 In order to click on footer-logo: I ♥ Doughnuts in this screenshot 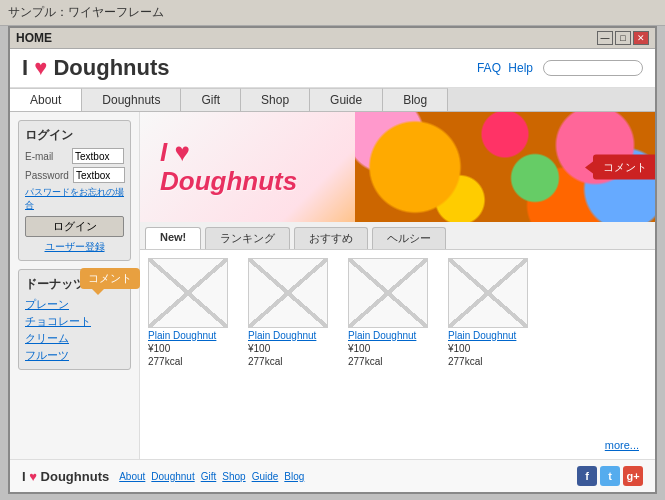, I will do `click(66, 476)`.